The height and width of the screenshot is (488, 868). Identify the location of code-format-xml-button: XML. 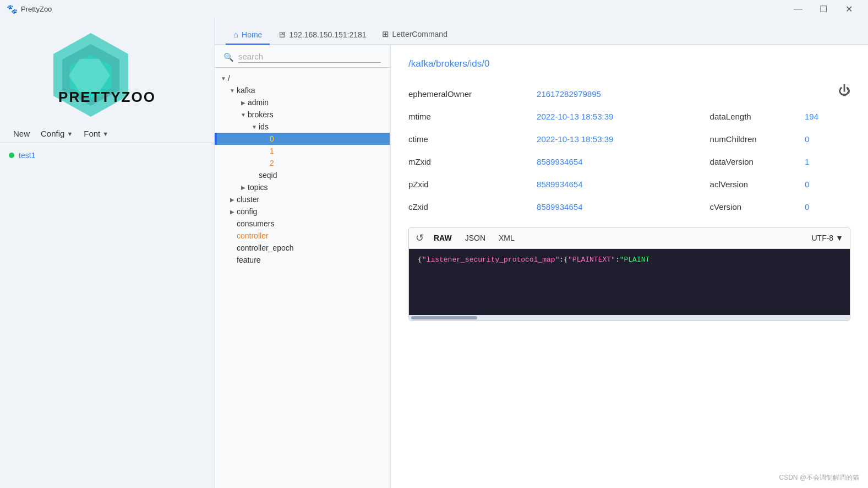
(506, 238).